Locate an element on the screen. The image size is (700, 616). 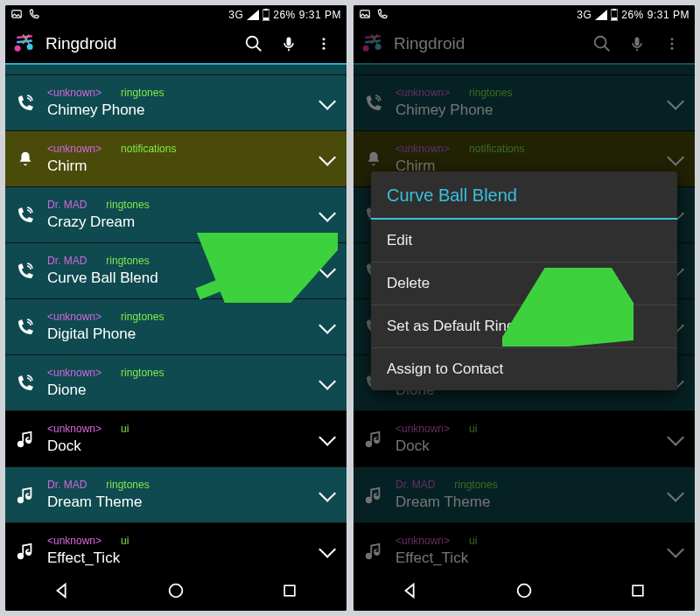
list-item-title: Dock is located at coordinates (526, 446).